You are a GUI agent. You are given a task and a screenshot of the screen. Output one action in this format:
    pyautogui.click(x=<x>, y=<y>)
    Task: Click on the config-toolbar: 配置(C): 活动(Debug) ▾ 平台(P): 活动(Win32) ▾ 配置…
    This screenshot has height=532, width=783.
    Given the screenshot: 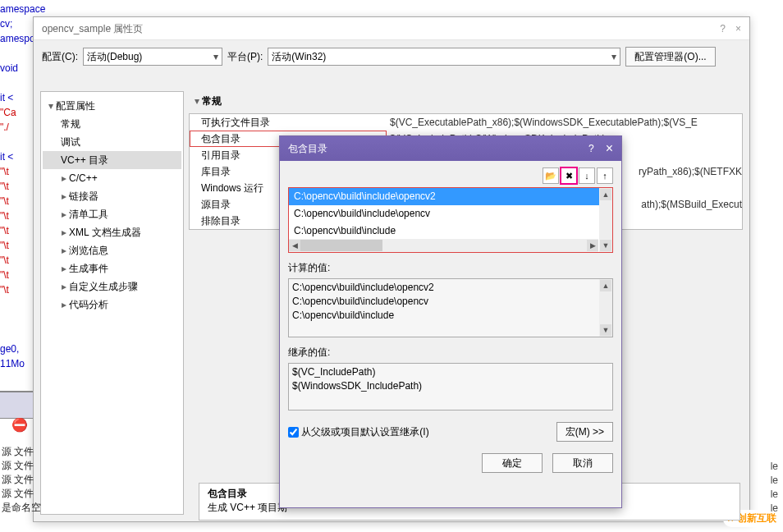 What is the action you would take?
    pyautogui.click(x=392, y=57)
    